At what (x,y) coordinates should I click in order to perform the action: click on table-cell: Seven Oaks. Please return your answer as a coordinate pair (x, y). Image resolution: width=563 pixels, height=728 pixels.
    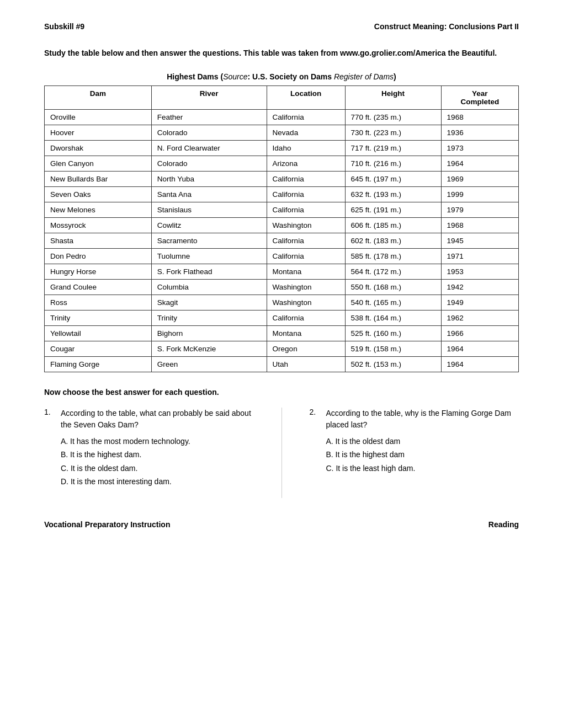
    Looking at the image, I should click on (98, 195).